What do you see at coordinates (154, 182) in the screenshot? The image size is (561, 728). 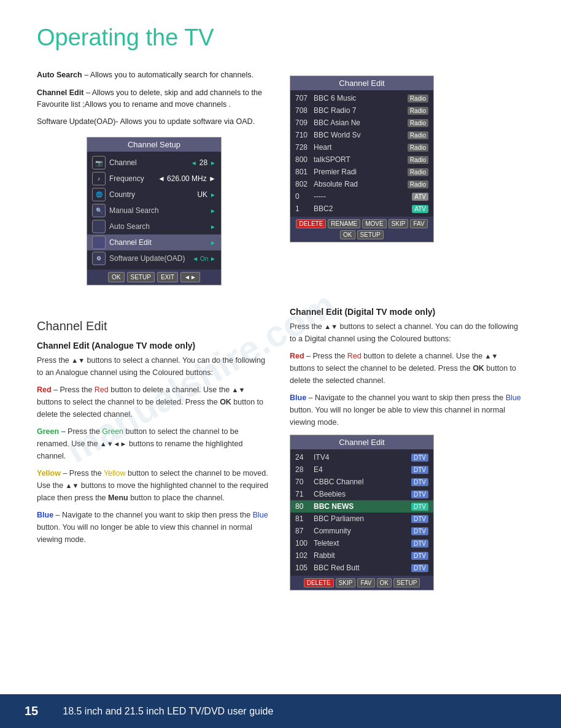 I see `intro-left: Auto Search – Allows you to automaticall…` at bounding box center [154, 182].